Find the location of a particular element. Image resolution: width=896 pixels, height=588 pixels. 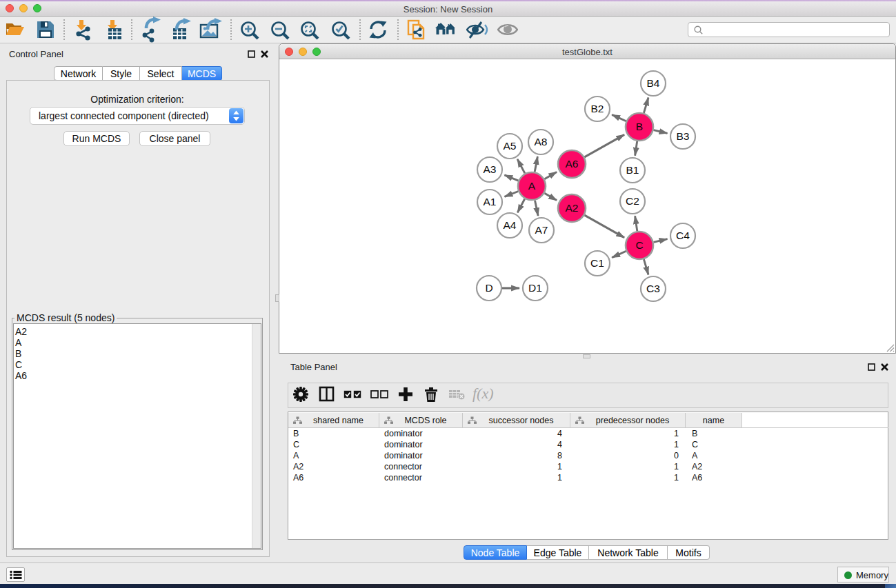

svg-text: B1 is located at coordinates (633, 170).